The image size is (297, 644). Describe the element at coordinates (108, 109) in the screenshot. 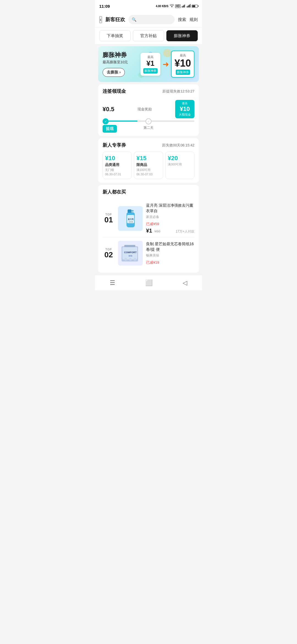

I see `current-amount: ¥0.5` at that location.